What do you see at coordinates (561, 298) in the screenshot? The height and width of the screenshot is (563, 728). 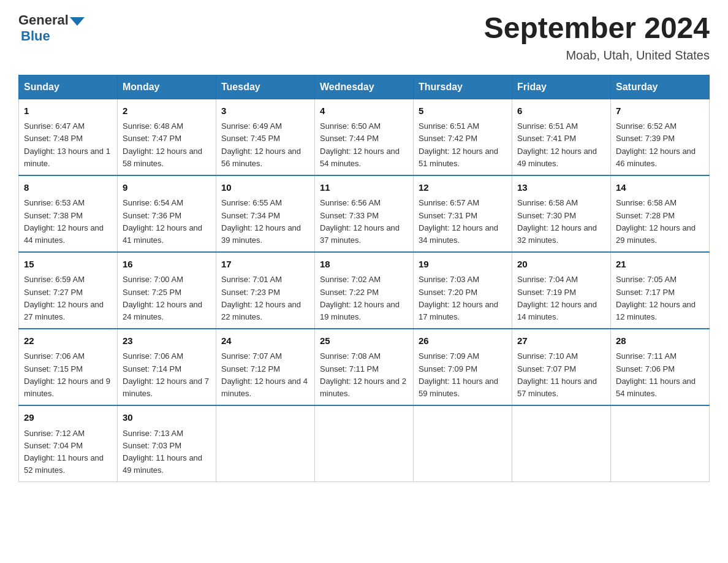 I see `day-info: Sunrise: 7:04 AMSunset: 7:19 PMDaylight:…` at bounding box center [561, 298].